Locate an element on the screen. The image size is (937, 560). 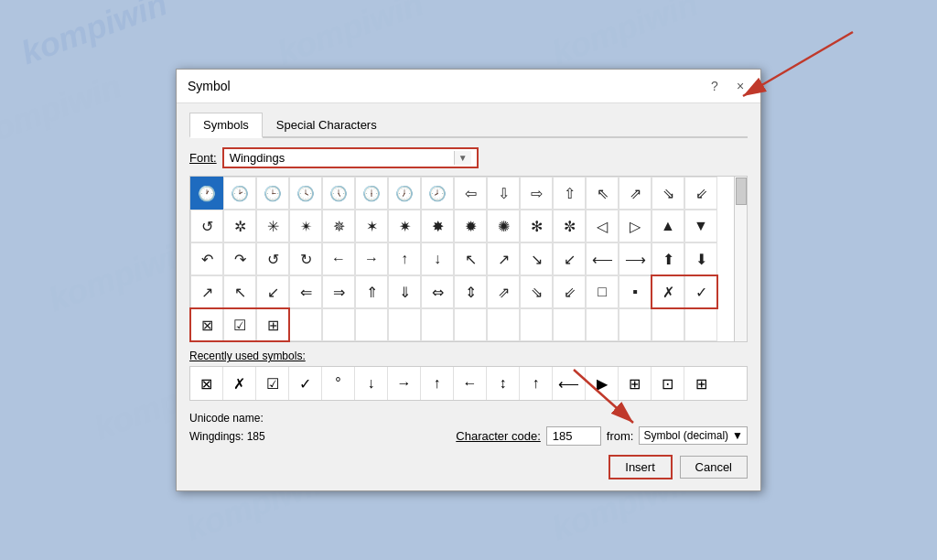
close-button: × is located at coordinates (740, 86).